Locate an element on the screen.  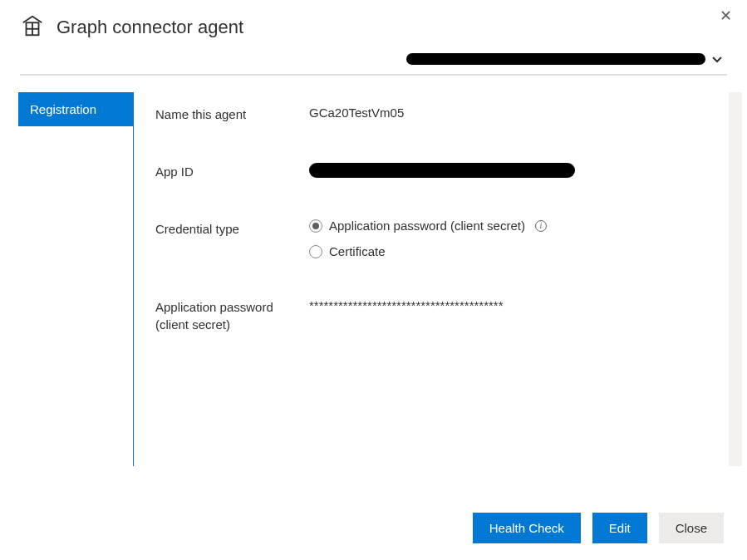
radio-application-password-label: Application password (client secret) is located at coordinates (427, 226).